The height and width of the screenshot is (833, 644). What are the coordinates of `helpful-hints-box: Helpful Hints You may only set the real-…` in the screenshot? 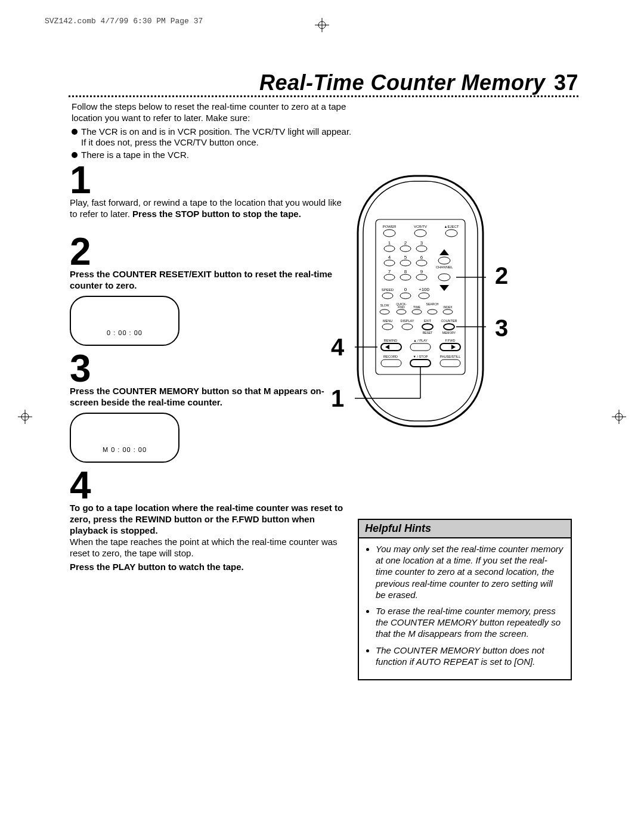 It's located at (465, 600).